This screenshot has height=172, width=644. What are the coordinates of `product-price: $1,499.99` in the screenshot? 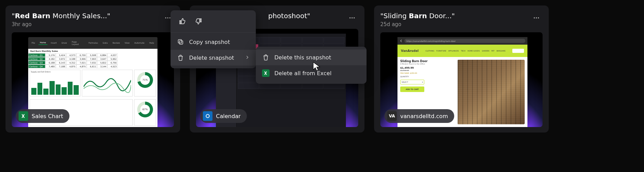 It's located at (428, 68).